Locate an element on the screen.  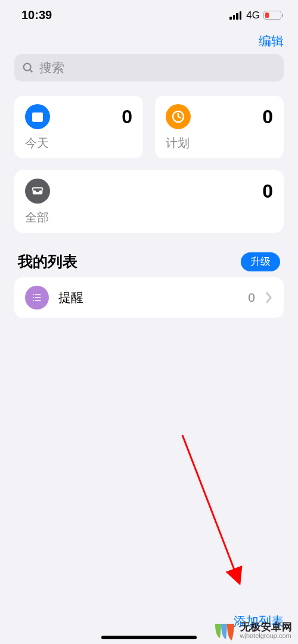
status-time: 10:39 is located at coordinates (37, 15).